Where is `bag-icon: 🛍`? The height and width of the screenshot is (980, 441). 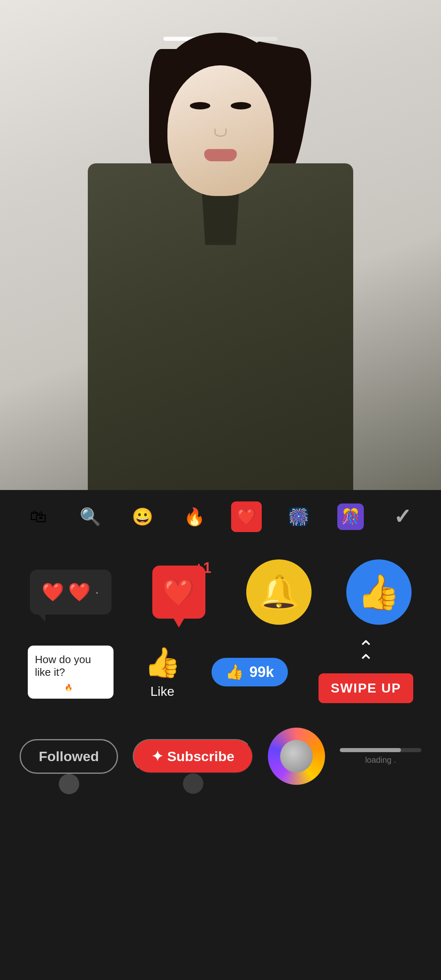
bag-icon: 🛍 is located at coordinates (38, 517).